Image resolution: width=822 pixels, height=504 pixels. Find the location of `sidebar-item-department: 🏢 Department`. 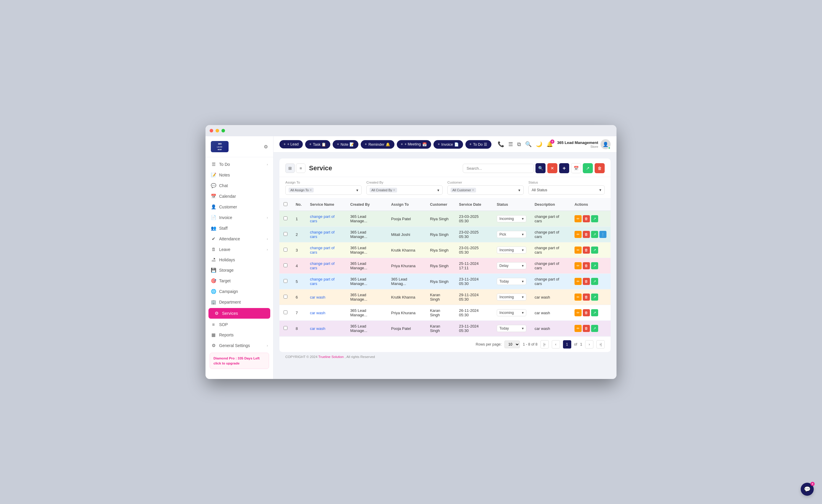

sidebar-item-department: 🏢 Department is located at coordinates (240, 302).